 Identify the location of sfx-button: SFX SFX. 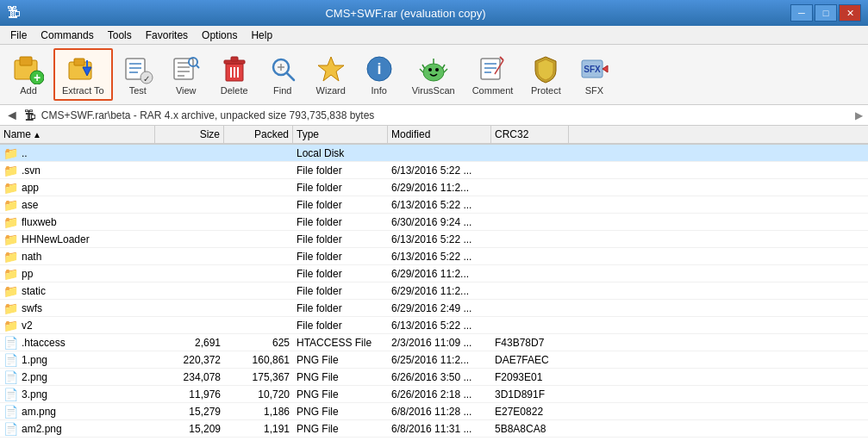
(594, 74).